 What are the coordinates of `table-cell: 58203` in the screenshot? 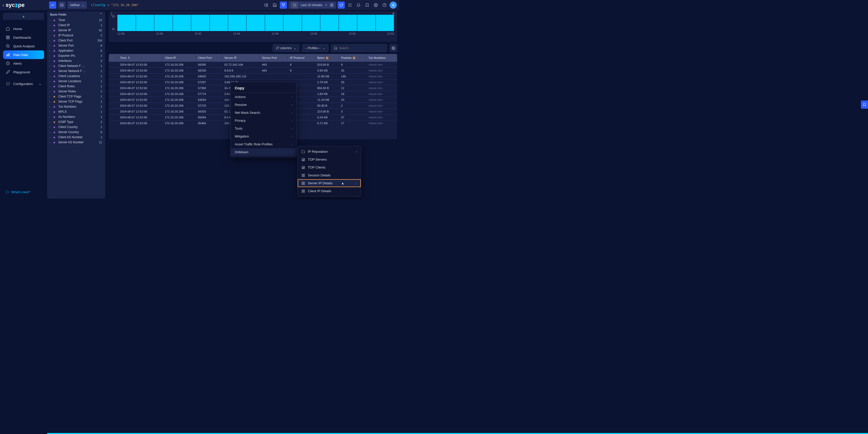 It's located at (209, 112).